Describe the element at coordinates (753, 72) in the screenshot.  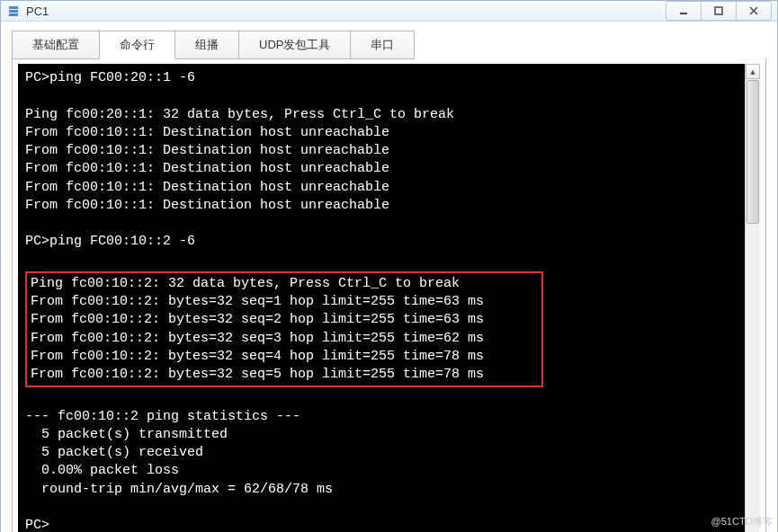
I see `scroll-up-button: ▲` at that location.